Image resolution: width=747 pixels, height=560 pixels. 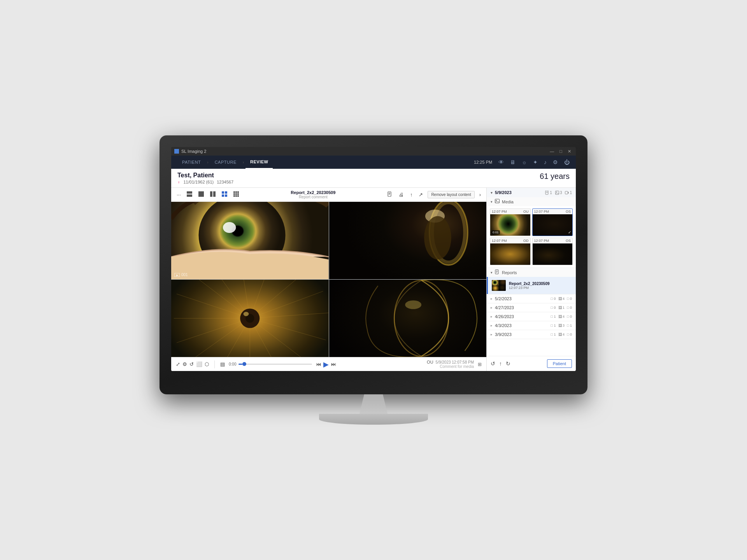 What do you see at coordinates (492, 202) in the screenshot?
I see `media-chevron: ▾` at bounding box center [492, 202].